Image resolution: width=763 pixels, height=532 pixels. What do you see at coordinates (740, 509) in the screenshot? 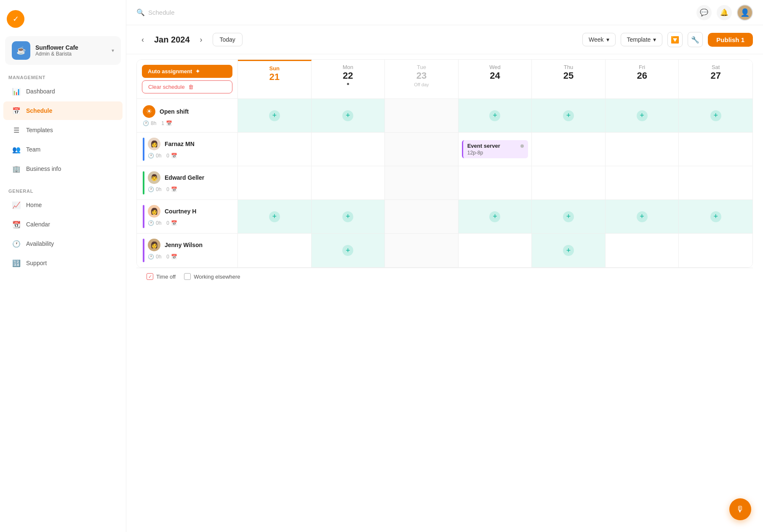
I see `fab-button: 🎙` at bounding box center [740, 509].